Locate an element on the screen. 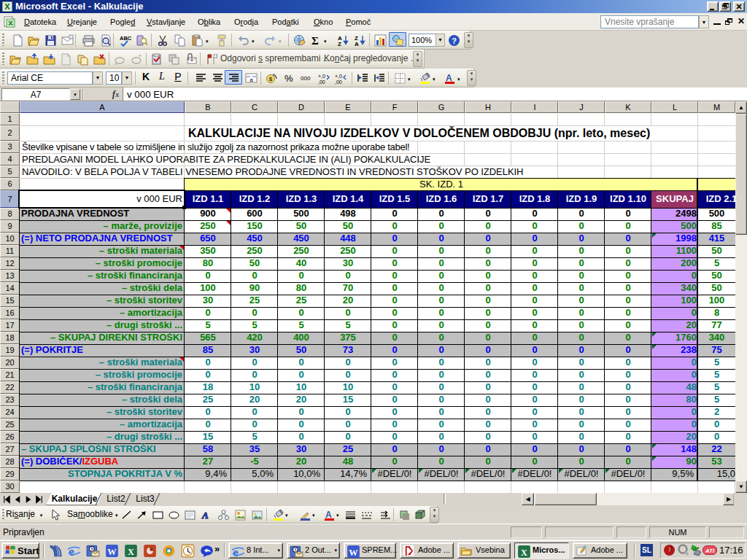 The height and width of the screenshot is (560, 747). svg-text: ABC is located at coordinates (125, 38).